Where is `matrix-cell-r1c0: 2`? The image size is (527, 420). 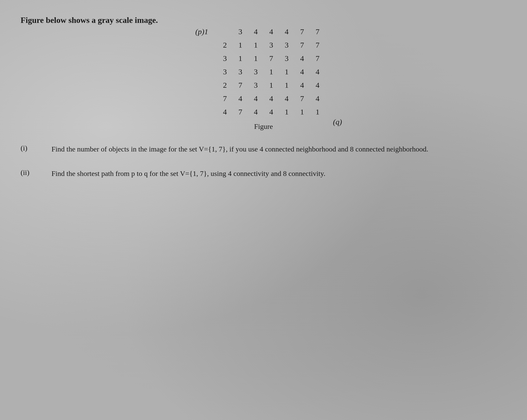 matrix-cell-r1c0: 2 is located at coordinates (225, 45).